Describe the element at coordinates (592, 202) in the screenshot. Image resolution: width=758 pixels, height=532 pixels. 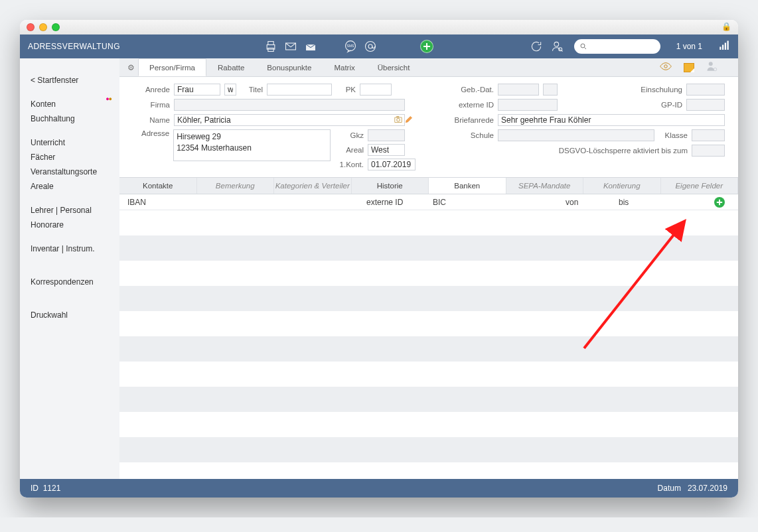
I see `col-von: von` at that location.